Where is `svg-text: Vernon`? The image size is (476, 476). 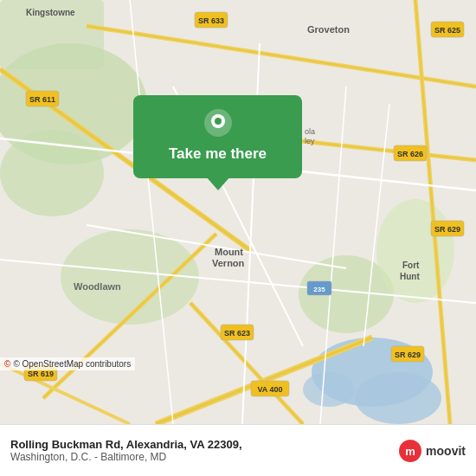 svg-text: Vernon is located at coordinates (228, 263).